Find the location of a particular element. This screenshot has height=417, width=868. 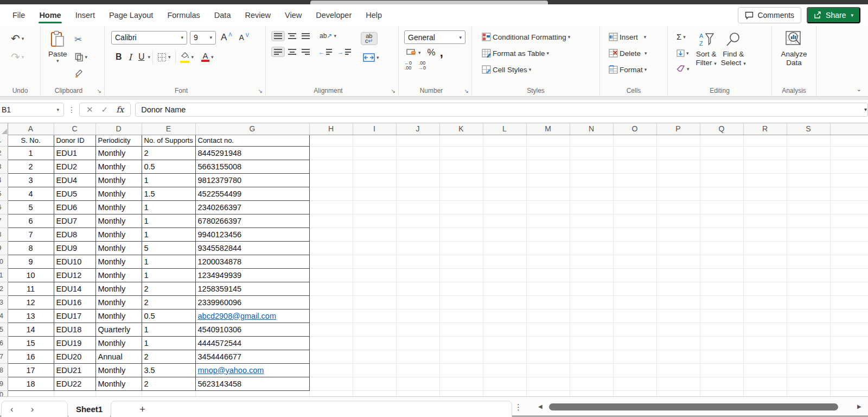

top-align-button is located at coordinates (278, 36).